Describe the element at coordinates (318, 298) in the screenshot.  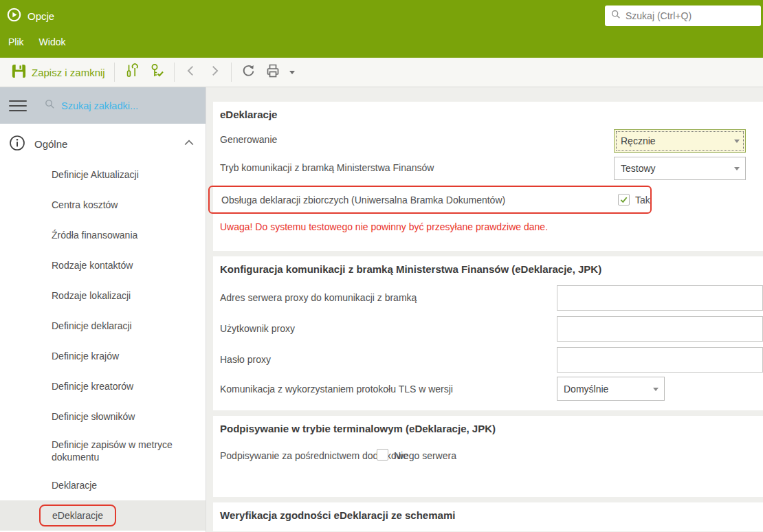
I see `proxy-address-label: Adres serwera proxy do komunikacji z bra…` at that location.